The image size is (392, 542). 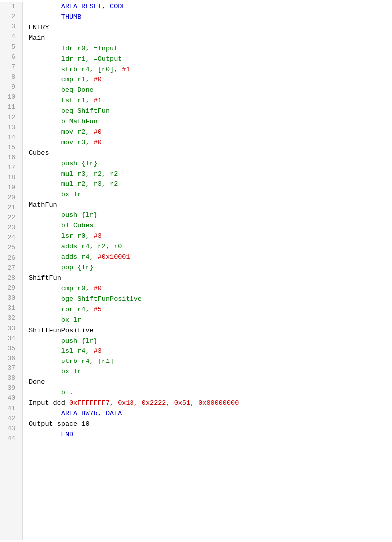 I want to click on line-number: 28, so click(x=9, y=278).